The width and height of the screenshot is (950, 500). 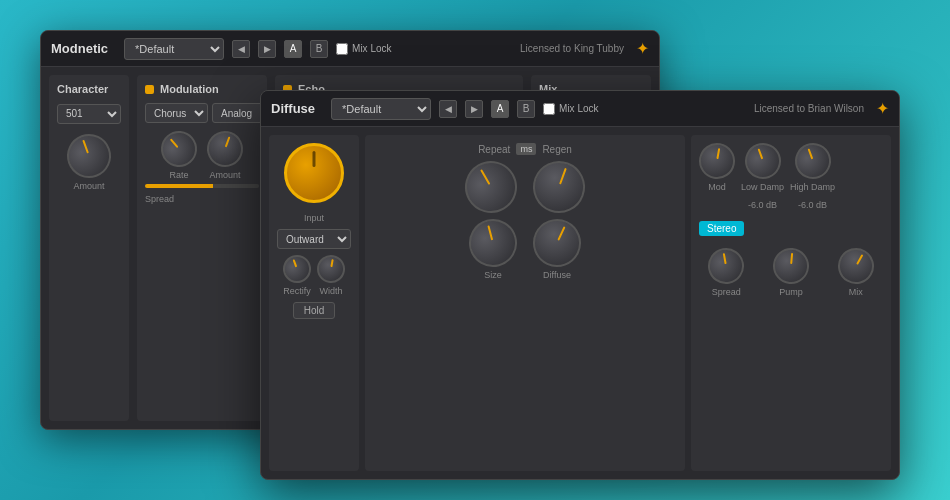 What do you see at coordinates (500, 109) in the screenshot?
I see `diffuse-a-button: A` at bounding box center [500, 109].